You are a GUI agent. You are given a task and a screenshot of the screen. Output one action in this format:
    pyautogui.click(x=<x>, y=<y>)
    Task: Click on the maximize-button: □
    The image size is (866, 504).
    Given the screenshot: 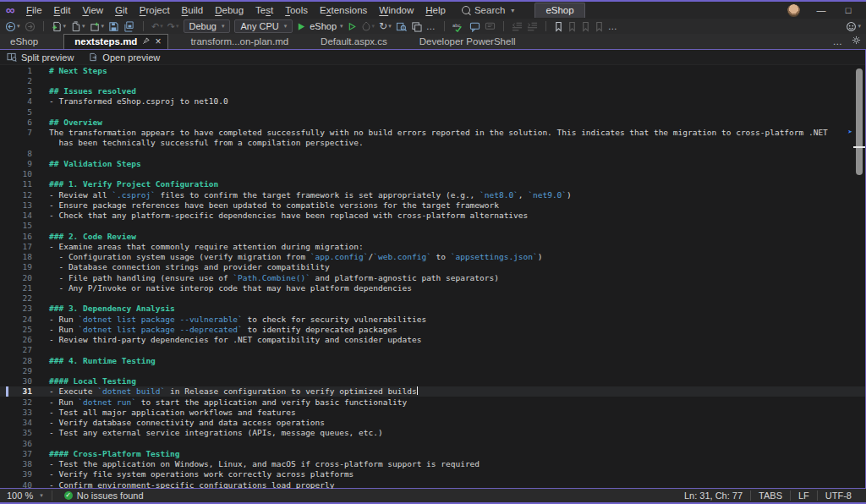 What is the action you would take?
    pyautogui.click(x=848, y=10)
    